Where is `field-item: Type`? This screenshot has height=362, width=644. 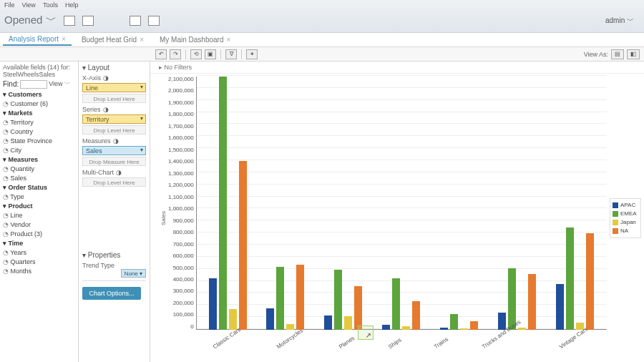
field-item: Type is located at coordinates (39, 197).